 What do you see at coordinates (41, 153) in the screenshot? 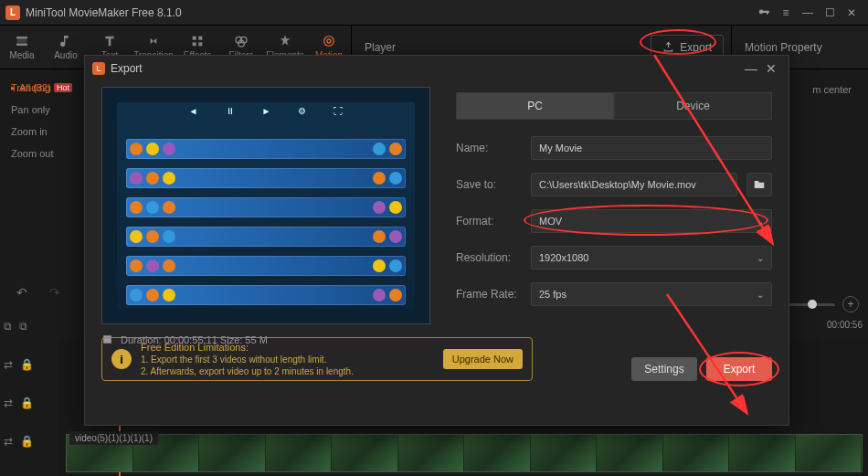
I see `sidebar-item-zoomout: Zoom out` at bounding box center [41, 153].